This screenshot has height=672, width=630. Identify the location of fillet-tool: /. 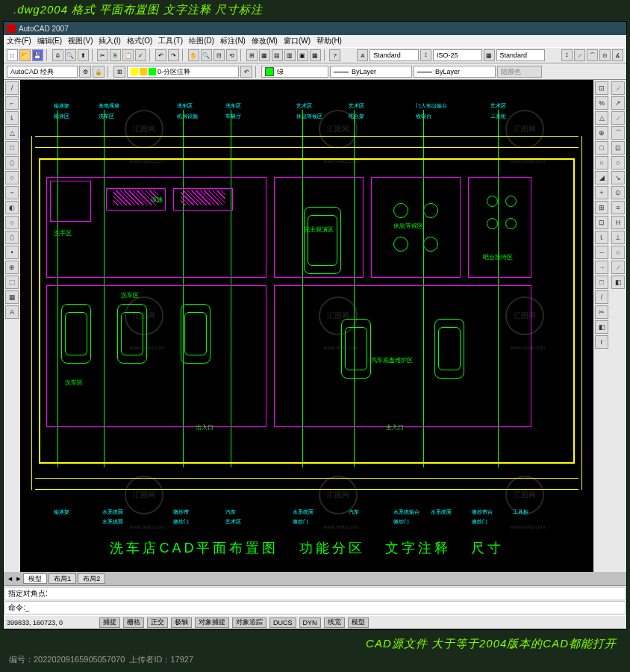
(602, 297).